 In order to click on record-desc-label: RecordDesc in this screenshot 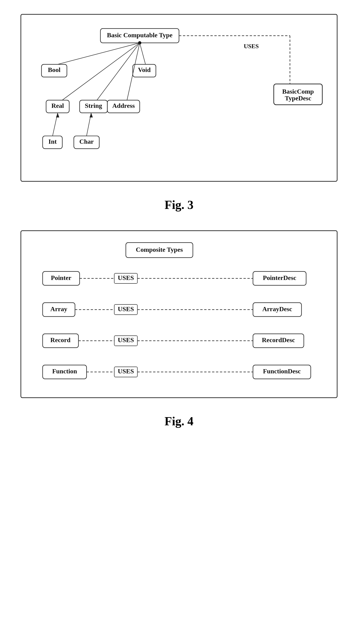, I will do `click(278, 340)`.